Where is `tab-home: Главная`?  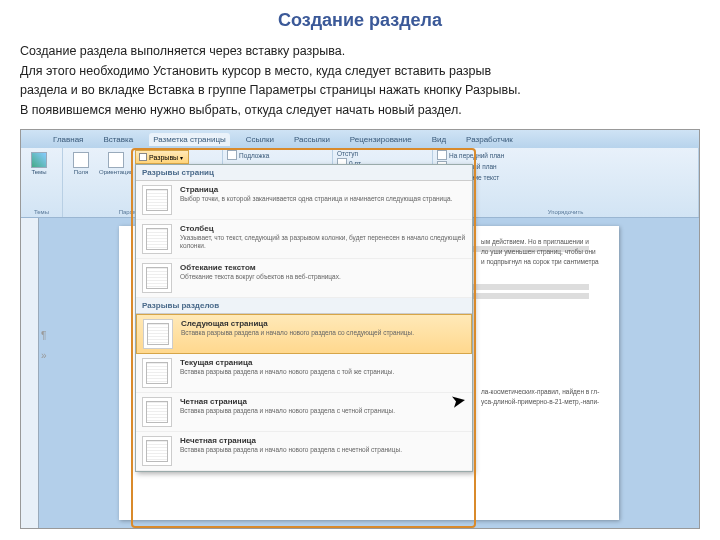
tab-home: Главная is located at coordinates (68, 140).